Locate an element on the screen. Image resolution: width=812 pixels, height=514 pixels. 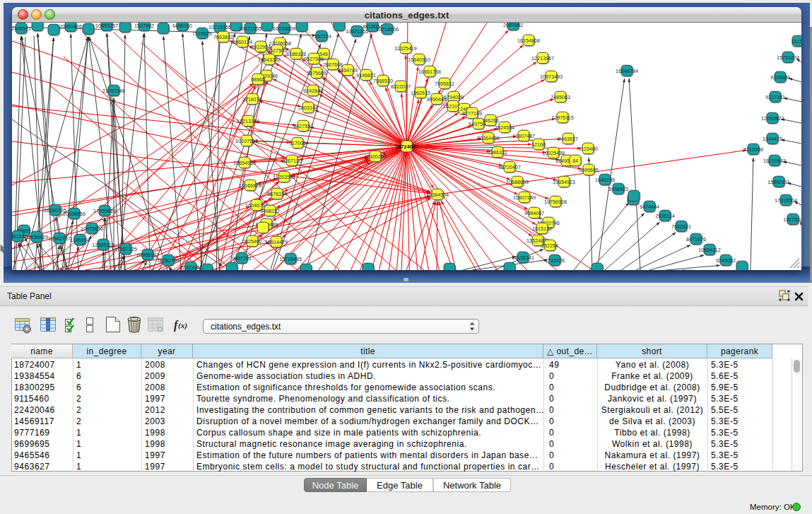
svg-text: 12923446 is located at coordinates (191, 267).